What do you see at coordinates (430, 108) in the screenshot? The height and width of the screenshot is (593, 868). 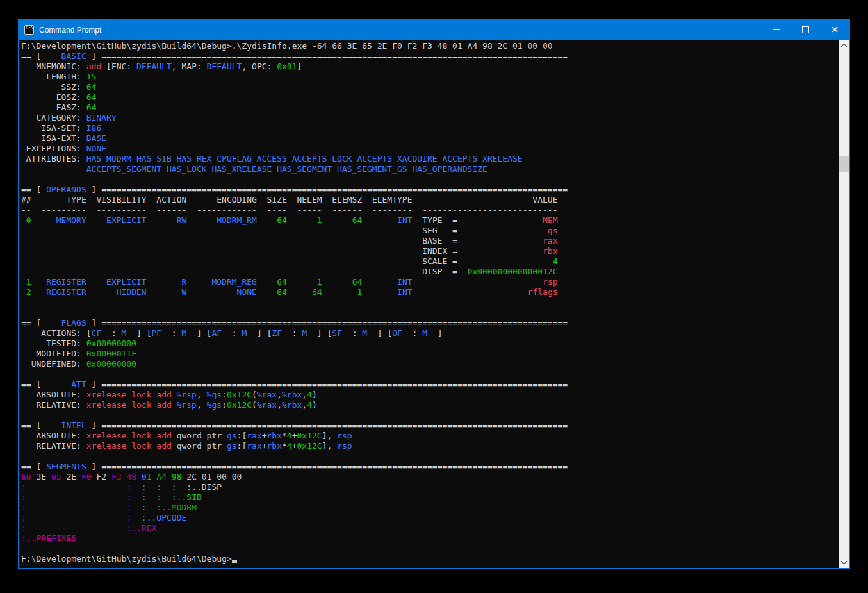 I see `console-line: EASZ: 64` at bounding box center [430, 108].